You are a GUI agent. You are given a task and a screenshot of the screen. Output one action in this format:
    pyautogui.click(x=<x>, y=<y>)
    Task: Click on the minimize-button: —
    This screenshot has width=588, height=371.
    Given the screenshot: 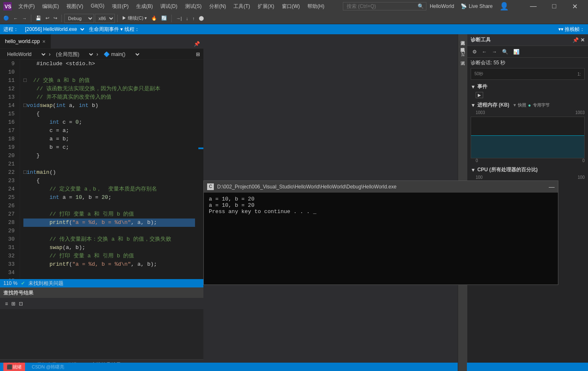 What is the action you would take?
    pyautogui.click(x=533, y=6)
    